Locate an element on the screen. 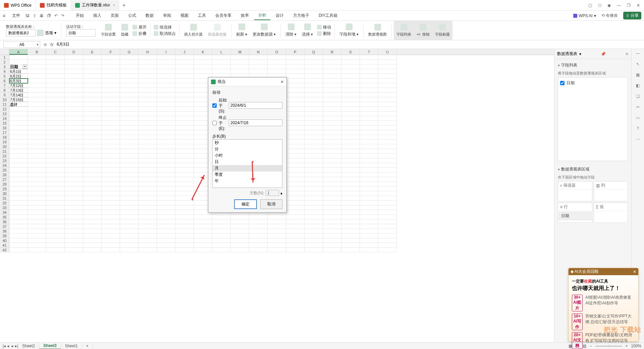 The width and height of the screenshot is (644, 349). step-listbox: 秒分小时日月季度年 is located at coordinates (248, 164).